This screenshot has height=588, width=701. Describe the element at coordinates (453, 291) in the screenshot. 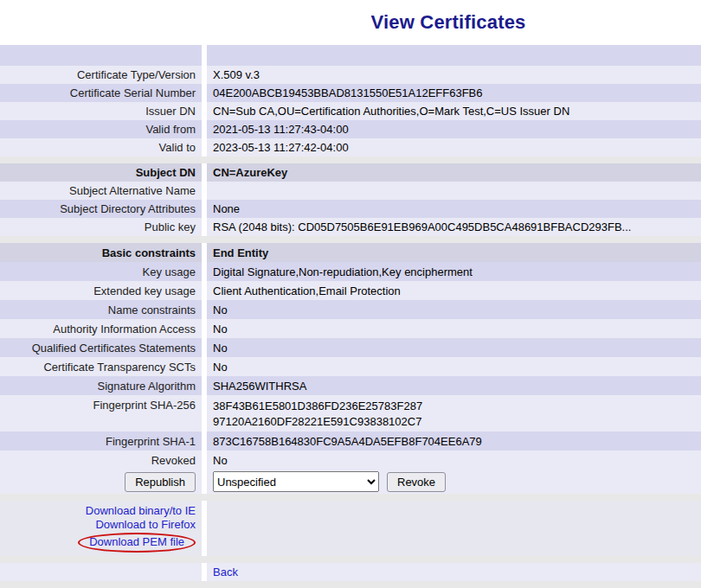

I see `row-value: Client Authentication,Email Protection` at that location.